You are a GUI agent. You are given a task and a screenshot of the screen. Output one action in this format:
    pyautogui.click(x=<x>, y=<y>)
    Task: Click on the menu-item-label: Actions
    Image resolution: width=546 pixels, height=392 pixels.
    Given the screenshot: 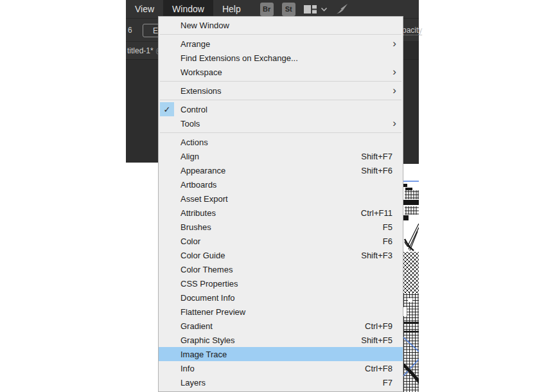 What is the action you would take?
    pyautogui.click(x=292, y=143)
    